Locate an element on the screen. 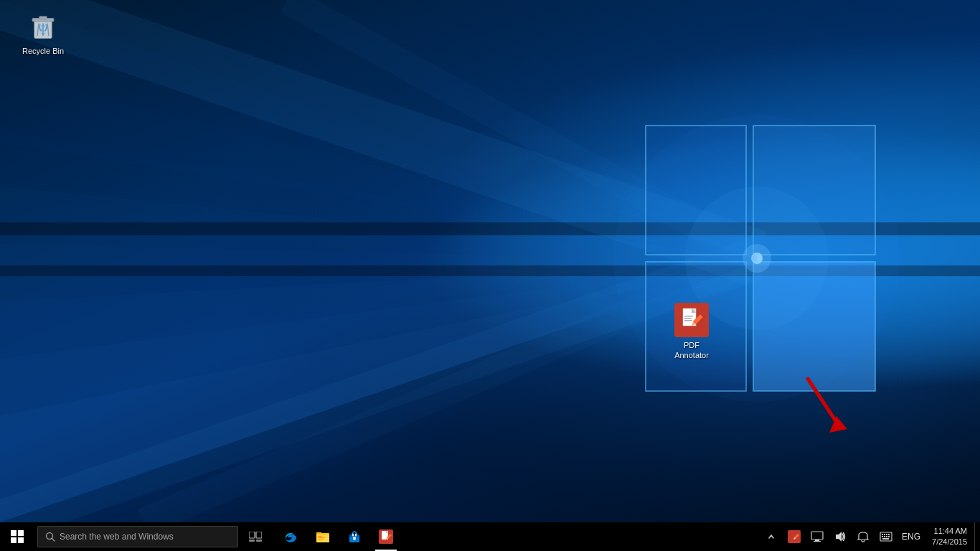  taskbar-apps is located at coordinates (518, 537).